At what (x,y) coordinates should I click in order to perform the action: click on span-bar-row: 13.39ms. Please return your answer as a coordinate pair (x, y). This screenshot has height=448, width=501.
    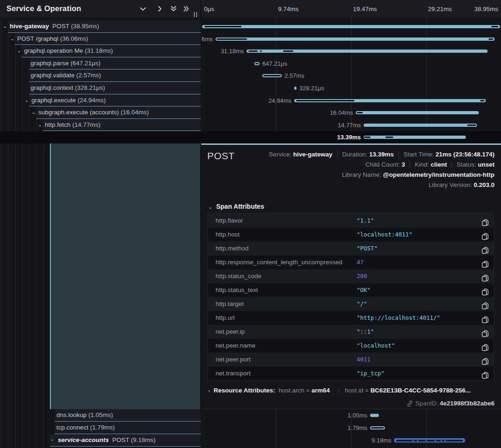
    Looking at the image, I should click on (351, 137).